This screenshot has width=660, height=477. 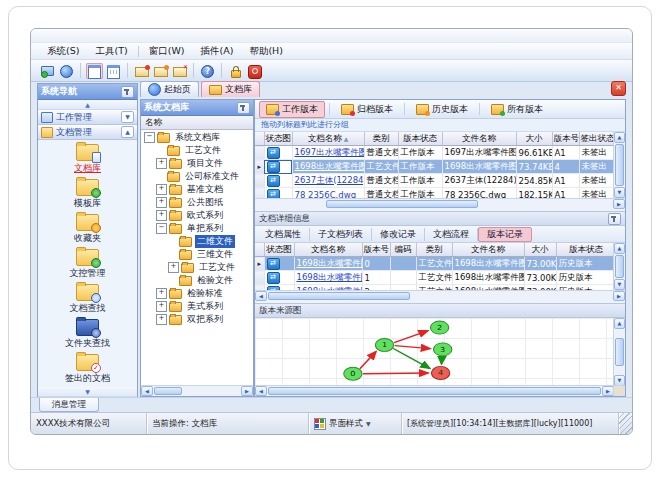 I want to click on tree-node-8: 二维文件, so click(x=197, y=242).